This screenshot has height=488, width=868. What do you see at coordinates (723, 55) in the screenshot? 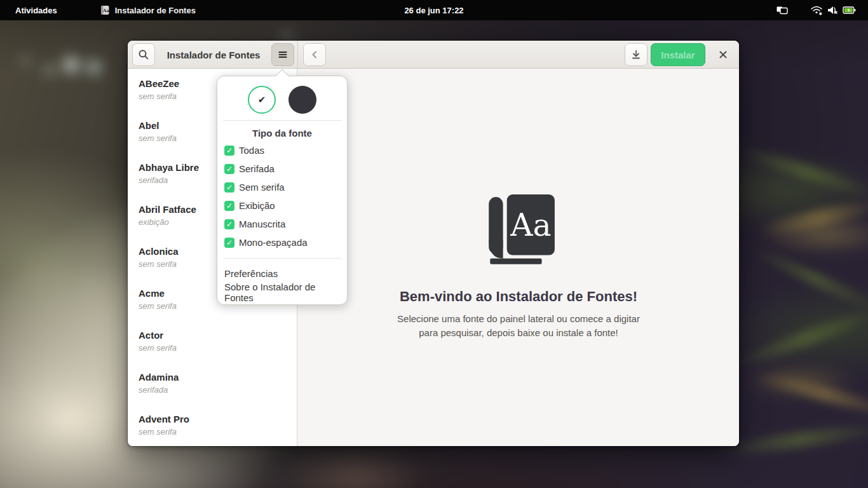
I see `close-window-button` at bounding box center [723, 55].